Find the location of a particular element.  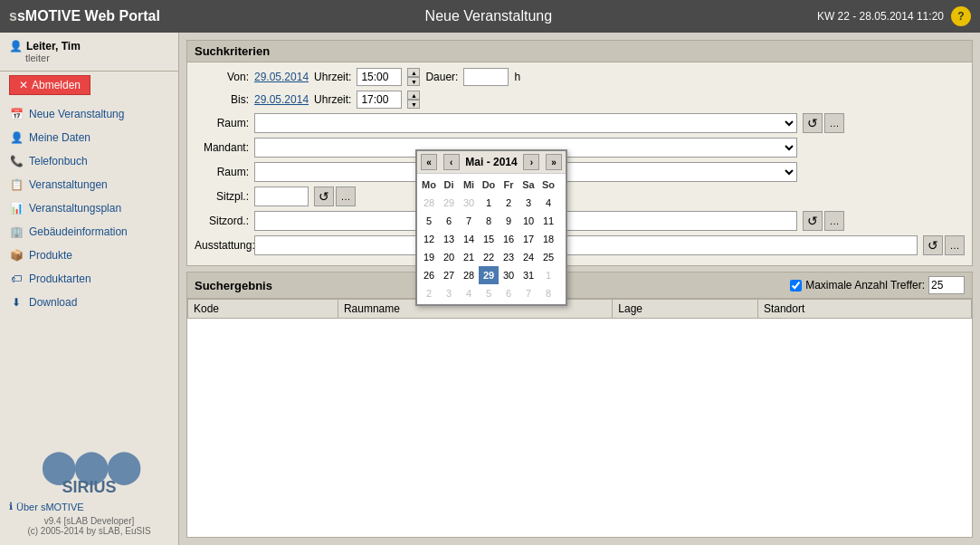

cal-prev-month-btn: ‹ is located at coordinates (452, 162).